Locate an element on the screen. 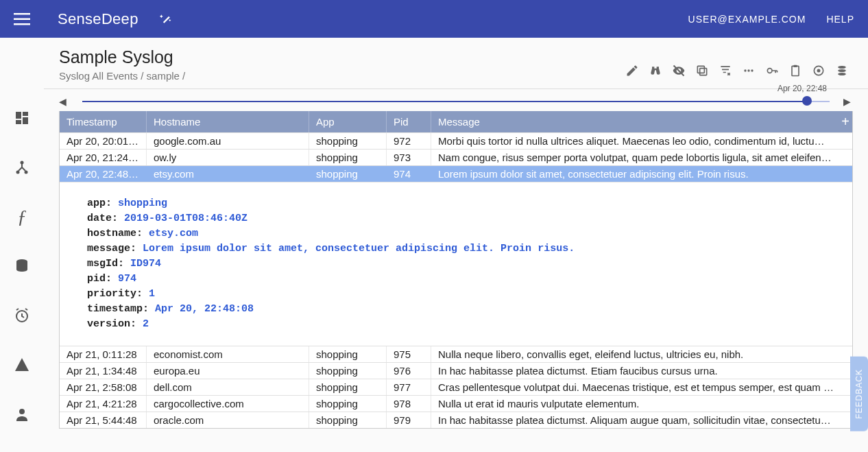 This screenshot has height=452, width=868. tree-icon is located at coordinates (22, 167).